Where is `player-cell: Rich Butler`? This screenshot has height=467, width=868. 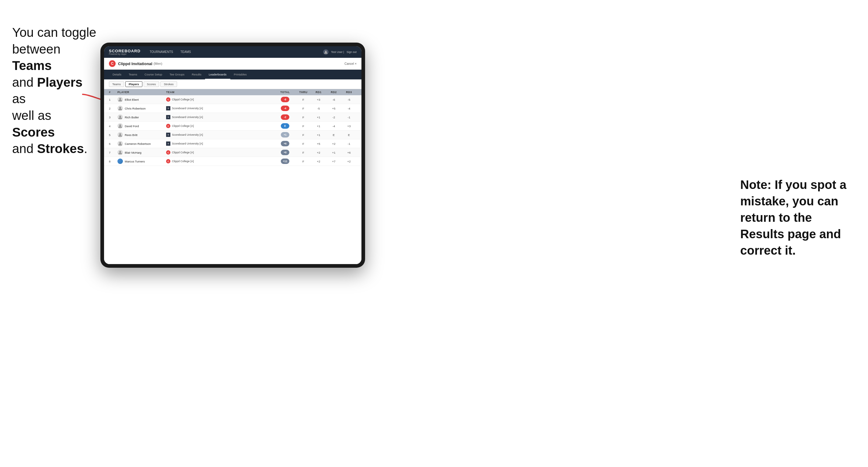
player-cell: Rich Butler is located at coordinates (142, 117).